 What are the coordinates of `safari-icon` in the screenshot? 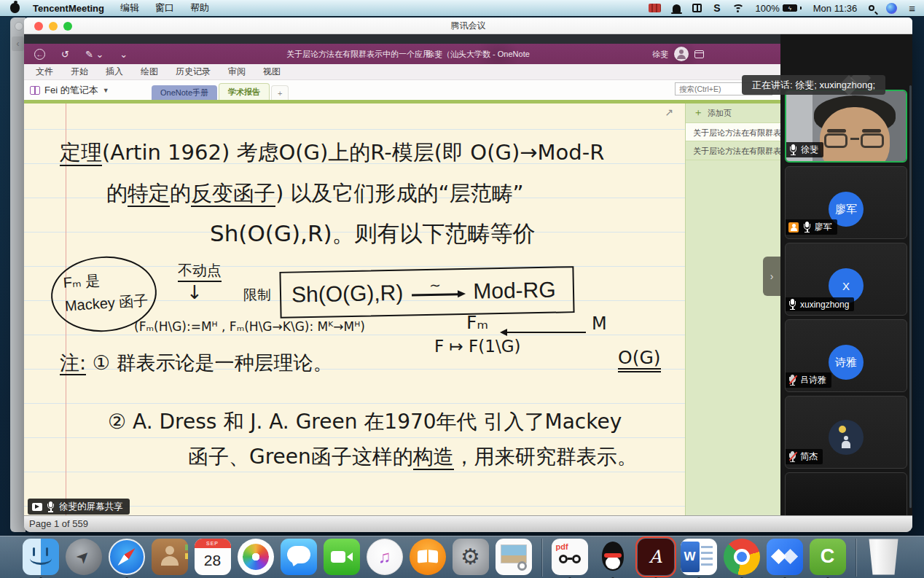 It's located at (127, 557).